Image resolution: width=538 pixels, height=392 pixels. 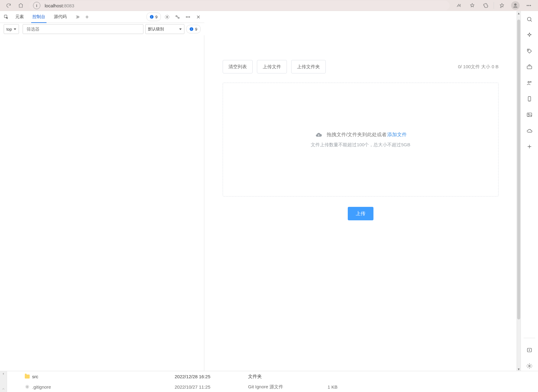 I want to click on home-button, so click(x=21, y=6).